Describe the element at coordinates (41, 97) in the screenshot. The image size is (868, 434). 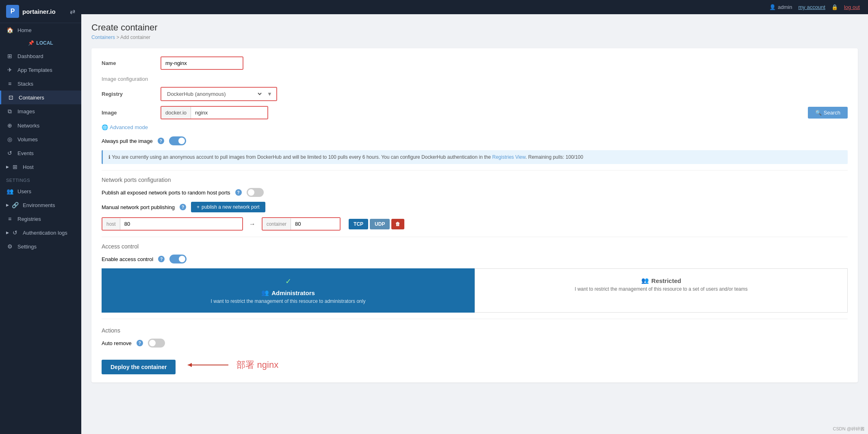
I see `sidebar-item-containers: ⊡ Containers` at that location.